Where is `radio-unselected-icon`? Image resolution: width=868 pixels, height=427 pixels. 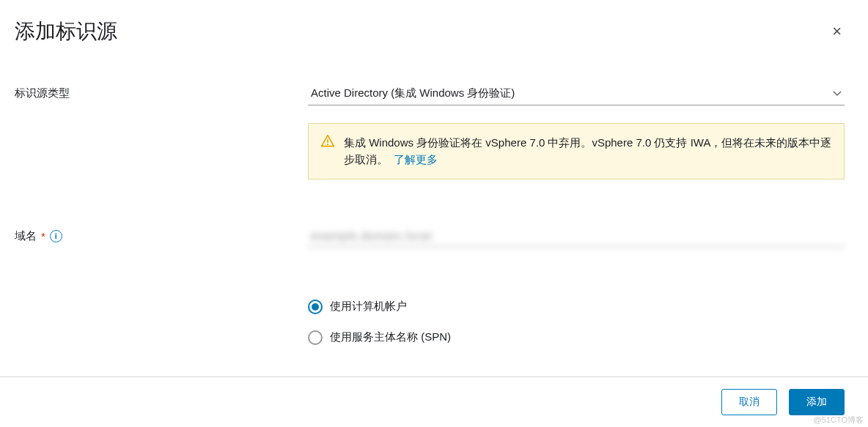
radio-unselected-icon is located at coordinates (315, 338).